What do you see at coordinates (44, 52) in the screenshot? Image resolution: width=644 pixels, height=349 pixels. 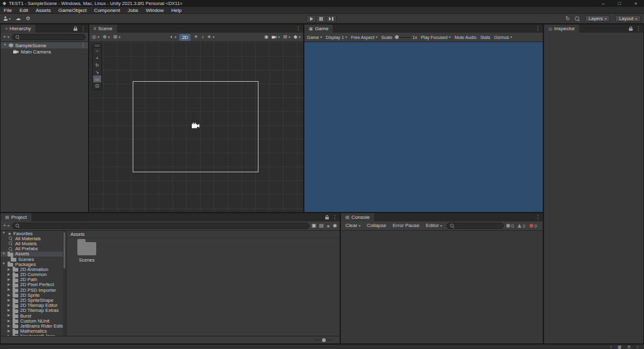 I see `hierarchy-row-main-camera: Main Camera` at bounding box center [44, 52].